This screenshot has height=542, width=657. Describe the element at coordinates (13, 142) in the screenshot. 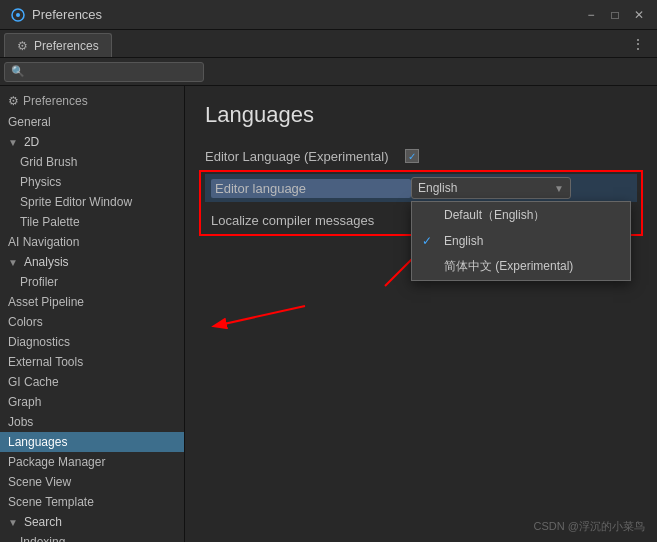

I see `collapse-2d-icon: ▼` at that location.